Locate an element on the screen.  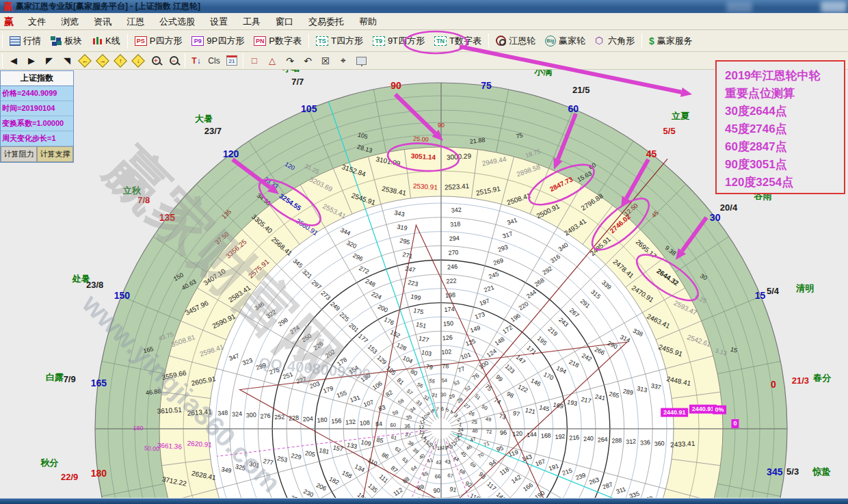
outer-angle-label: 180 is located at coordinates (99, 473).